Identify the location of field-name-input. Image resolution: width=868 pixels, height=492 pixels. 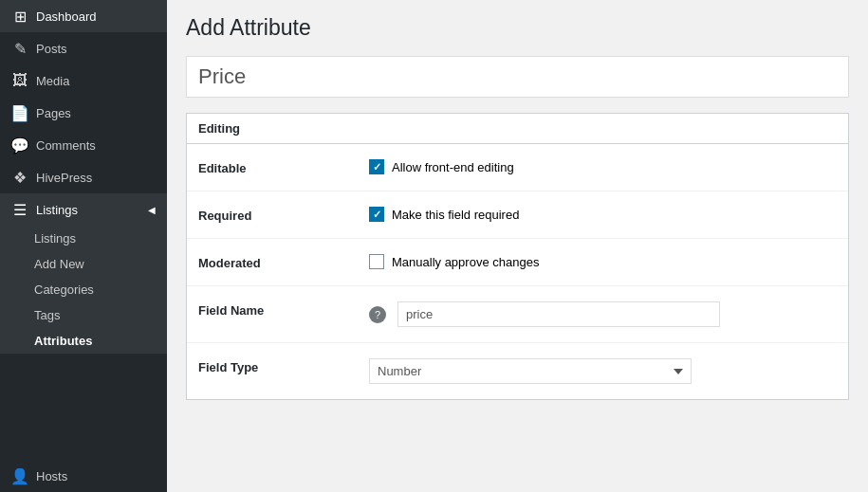
(559, 315).